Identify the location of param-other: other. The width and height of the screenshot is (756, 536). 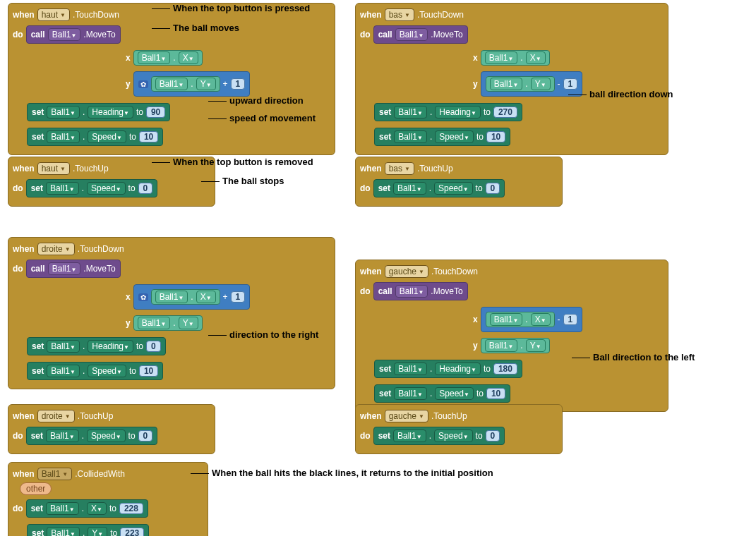
(35, 489).